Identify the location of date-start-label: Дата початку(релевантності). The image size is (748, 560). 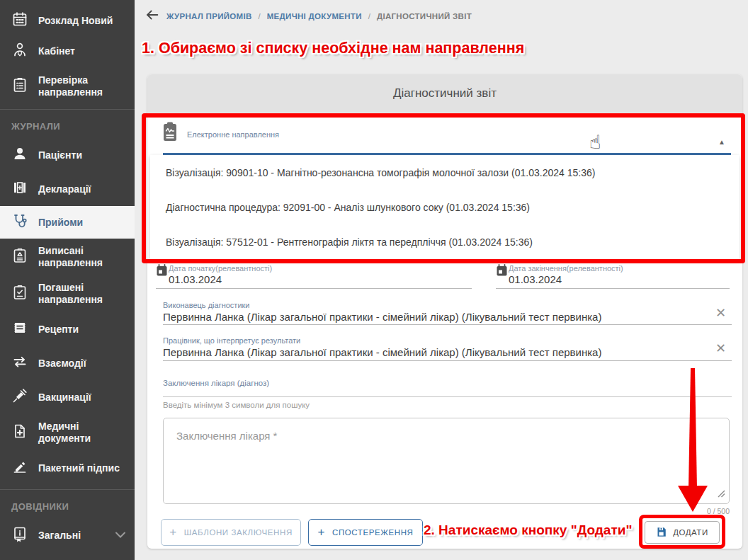
(220, 268).